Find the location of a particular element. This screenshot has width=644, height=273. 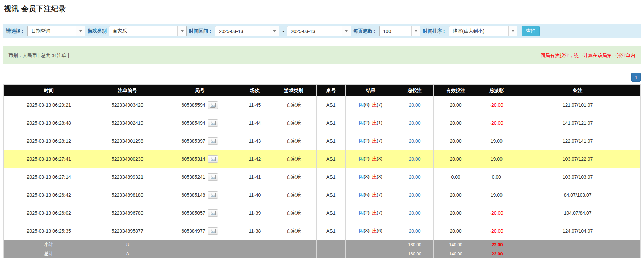

sort-order-select: 降幂(由大到小) is located at coordinates (483, 31).